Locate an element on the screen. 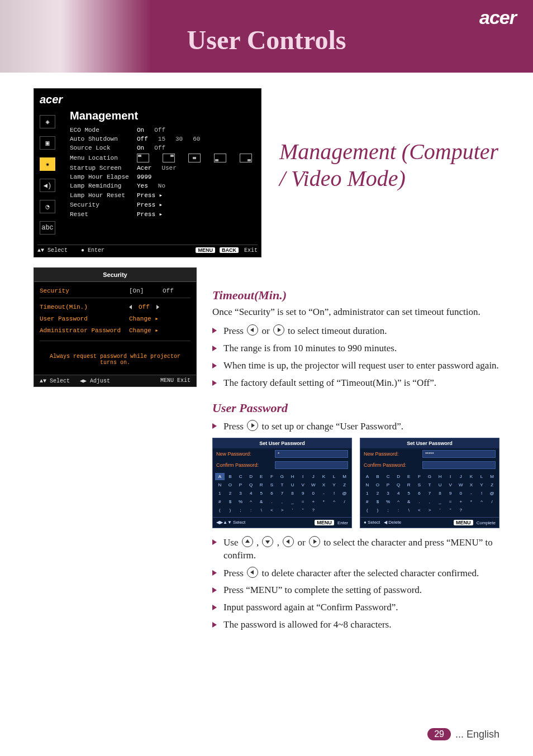 The height and width of the screenshot is (756, 533). kbd-key: * is located at coordinates (472, 501).